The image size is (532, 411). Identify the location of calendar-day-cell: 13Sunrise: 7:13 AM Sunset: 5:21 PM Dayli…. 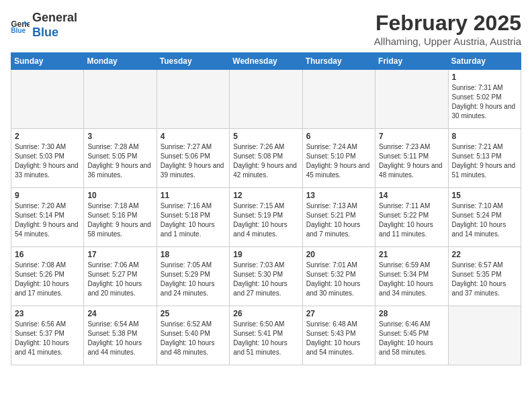
(339, 218).